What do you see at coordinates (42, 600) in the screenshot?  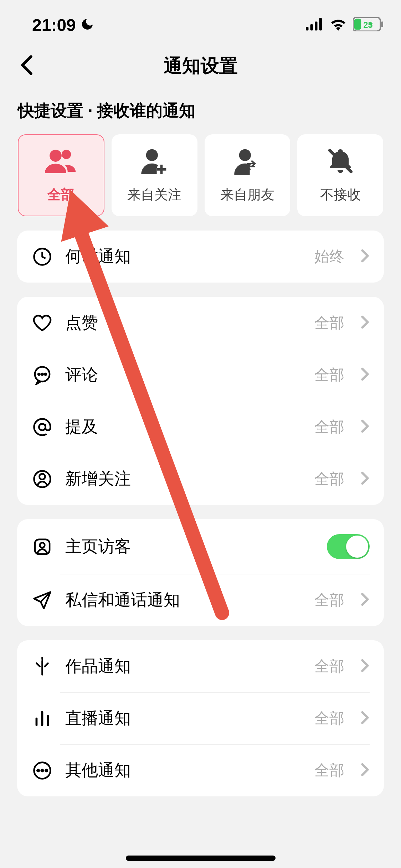 I see `send-icon` at bounding box center [42, 600].